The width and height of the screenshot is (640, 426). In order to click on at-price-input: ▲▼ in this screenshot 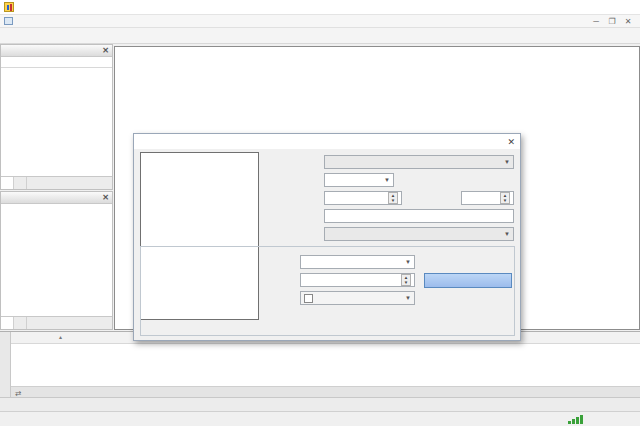, I will do `click(358, 280)`.